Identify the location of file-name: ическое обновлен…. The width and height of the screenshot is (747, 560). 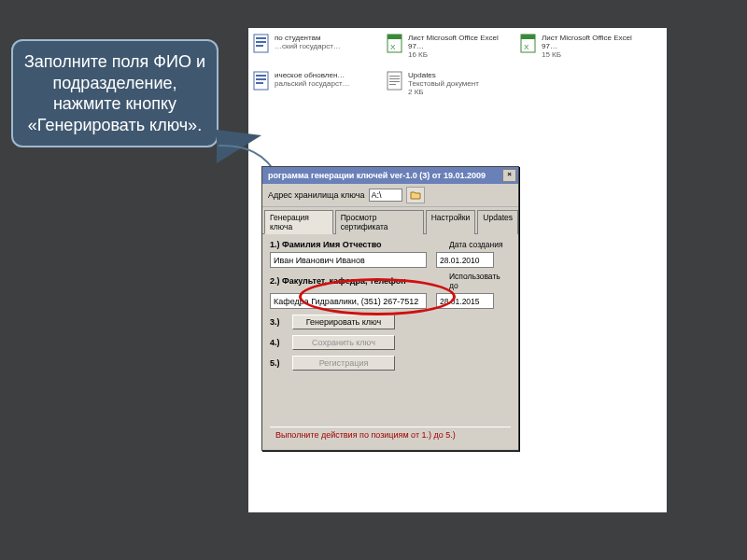
(312, 75).